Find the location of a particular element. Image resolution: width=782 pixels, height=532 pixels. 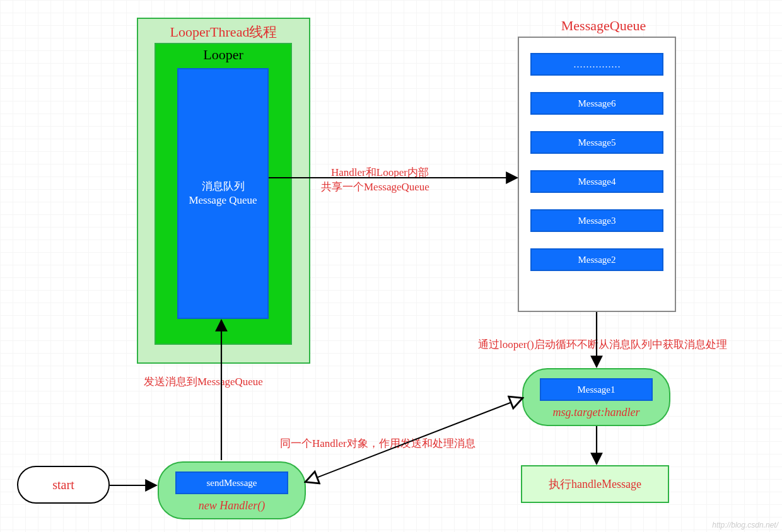

queue-item-more: …………… is located at coordinates (597, 64).